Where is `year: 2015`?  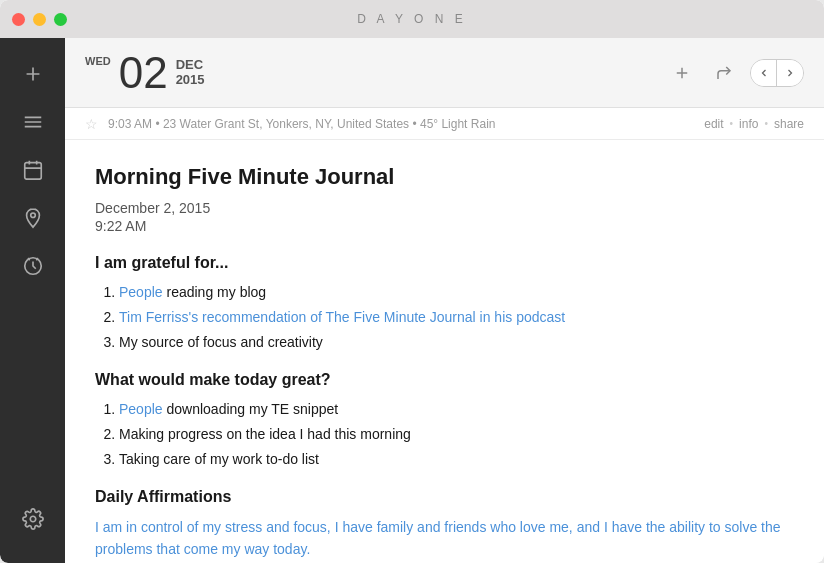 year: 2015 is located at coordinates (190, 80).